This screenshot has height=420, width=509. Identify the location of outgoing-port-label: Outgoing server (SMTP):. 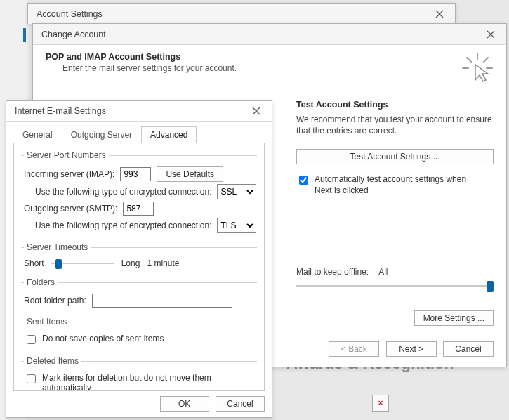
(70, 209).